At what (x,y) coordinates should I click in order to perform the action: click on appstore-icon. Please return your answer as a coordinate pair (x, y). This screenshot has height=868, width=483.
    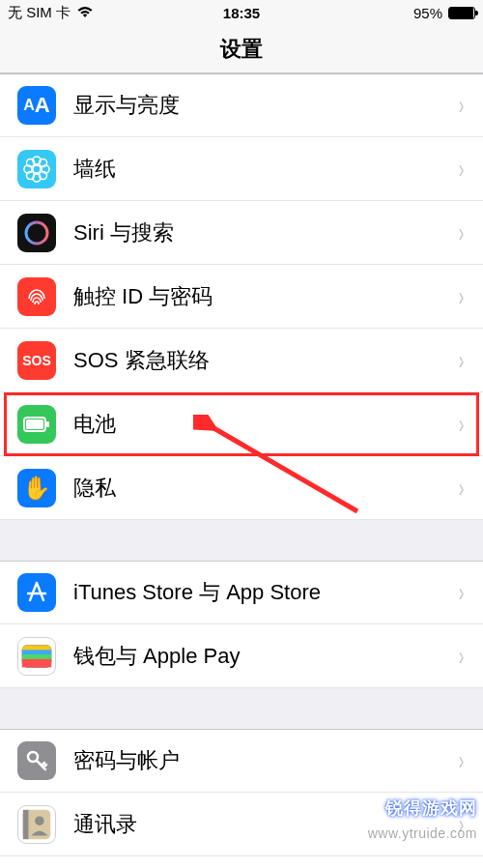
    Looking at the image, I should click on (37, 593).